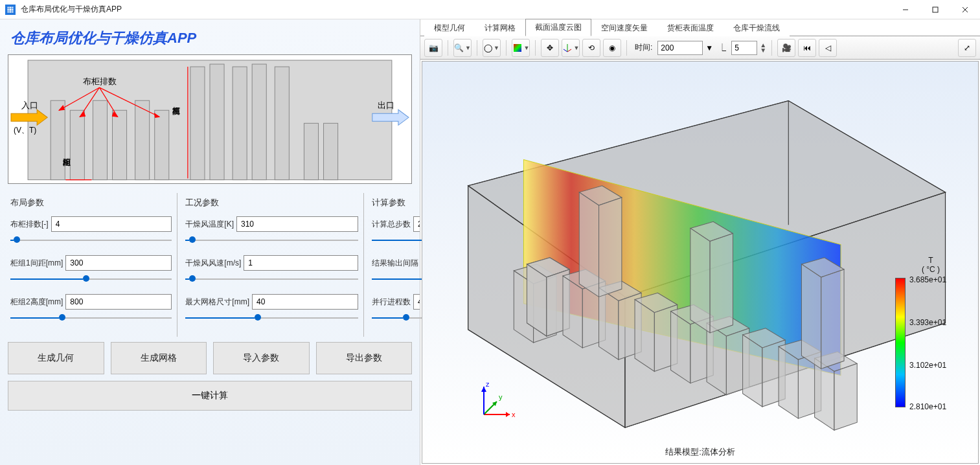  Describe the element at coordinates (514, 414) in the screenshot. I see `svg-text: x` at that location.